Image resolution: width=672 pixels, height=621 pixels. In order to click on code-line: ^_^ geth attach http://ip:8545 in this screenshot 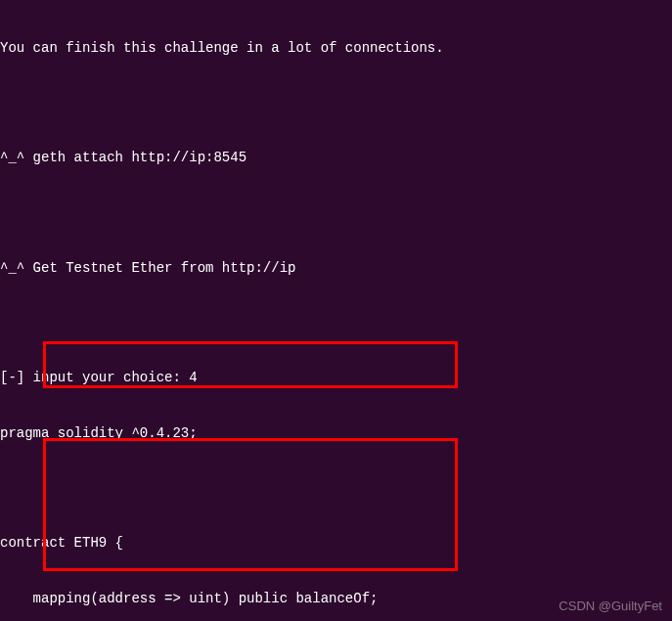, I will do `click(336, 158)`.